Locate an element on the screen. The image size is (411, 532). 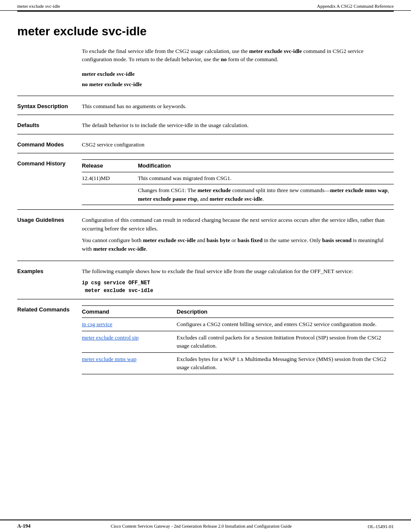
usage-para-2: You cannot configure both meter exclude … is located at coordinates (238, 245).